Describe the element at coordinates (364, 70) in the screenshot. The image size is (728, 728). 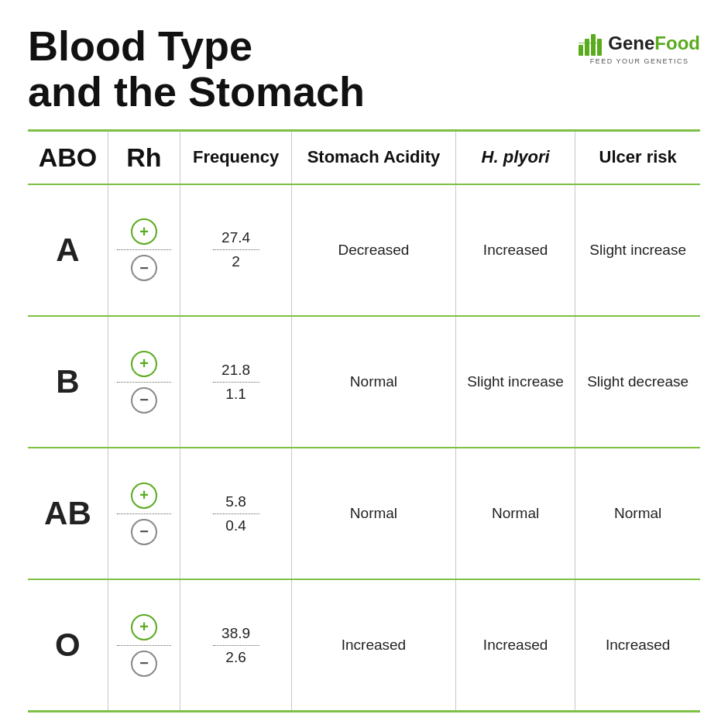
I see `header: Blood Type and the Stomach GeneFood FEED…` at that location.